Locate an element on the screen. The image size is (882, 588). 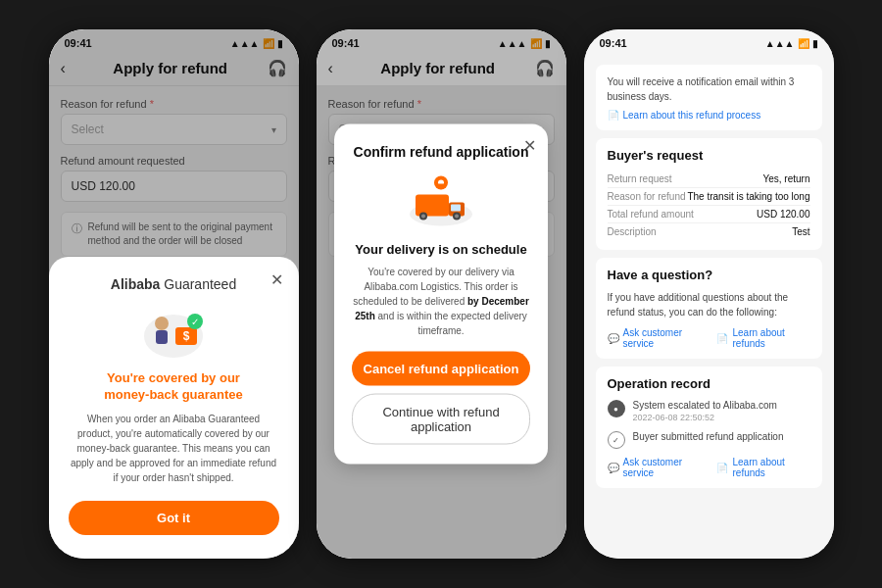
status-bar-3: 09:41 ▲▲▲ 📶 ▮ is located at coordinates (710, 41).